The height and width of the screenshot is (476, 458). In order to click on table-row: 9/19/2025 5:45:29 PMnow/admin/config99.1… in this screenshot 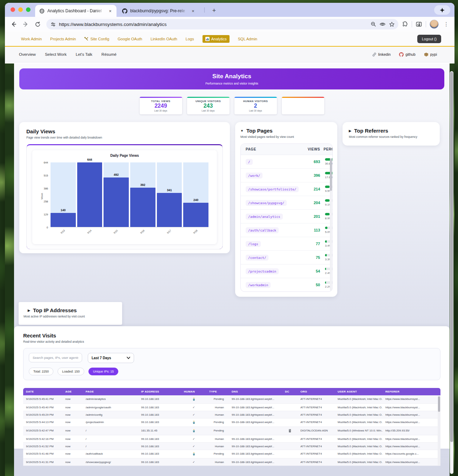, I will do `click(232, 415)`.